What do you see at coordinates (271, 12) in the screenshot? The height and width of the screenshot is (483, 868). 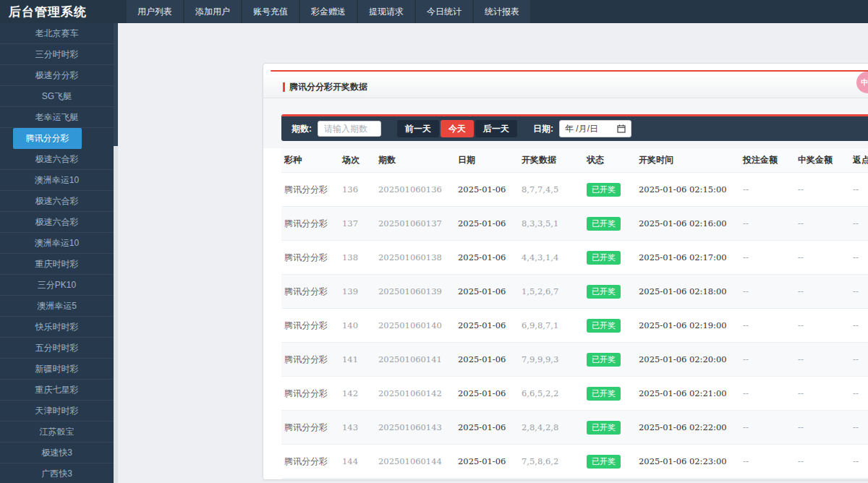 I see `nav-item-账号充值: 账号充值` at bounding box center [271, 12].